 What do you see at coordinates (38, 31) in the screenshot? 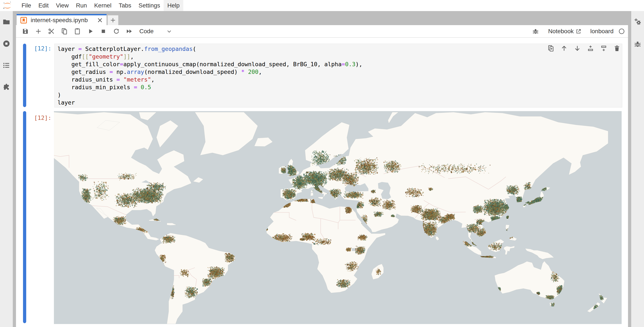
I see `add-button` at bounding box center [38, 31].